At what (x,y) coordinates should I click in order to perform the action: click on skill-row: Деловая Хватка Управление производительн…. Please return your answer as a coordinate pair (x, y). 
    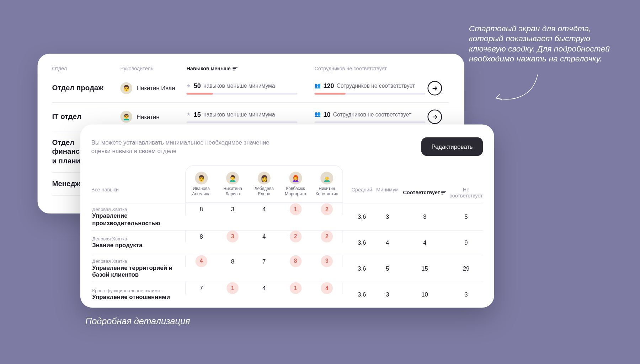
    Looking at the image, I should click on (287, 216).